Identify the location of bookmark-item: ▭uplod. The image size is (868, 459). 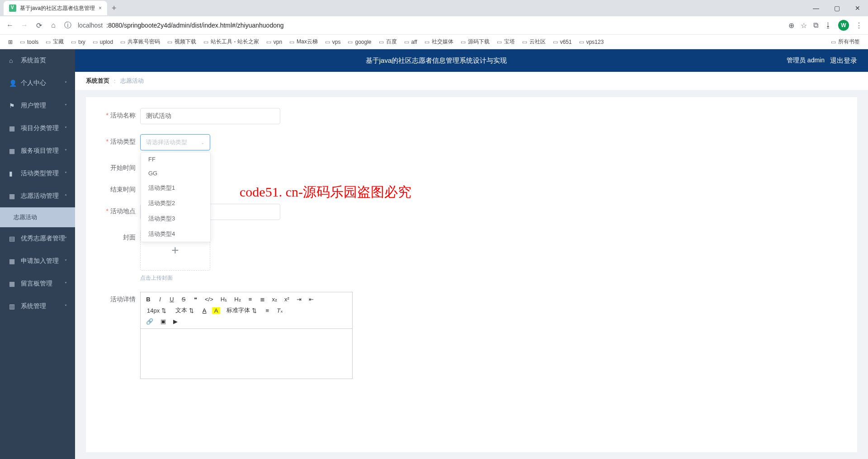
(103, 42).